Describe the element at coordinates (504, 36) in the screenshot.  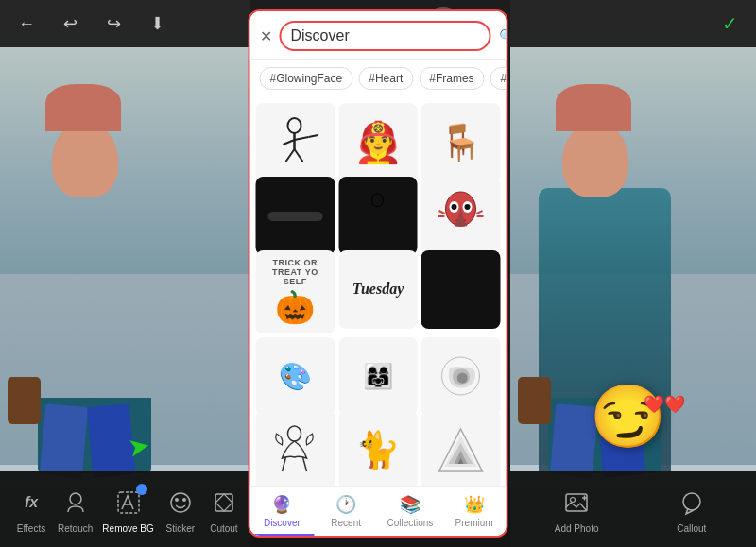
I see `search-icon: 🔍` at that location.